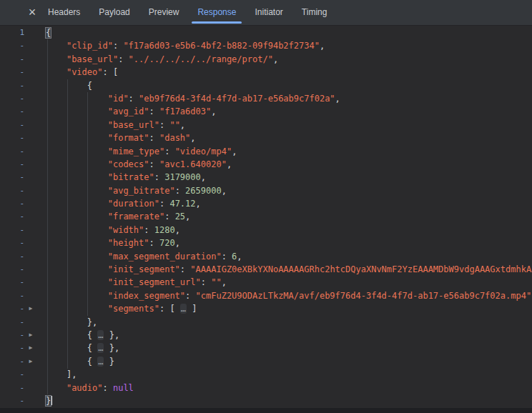 This screenshot has height=413, width=532. I want to click on code-line: - "height": 720,, so click(266, 243).